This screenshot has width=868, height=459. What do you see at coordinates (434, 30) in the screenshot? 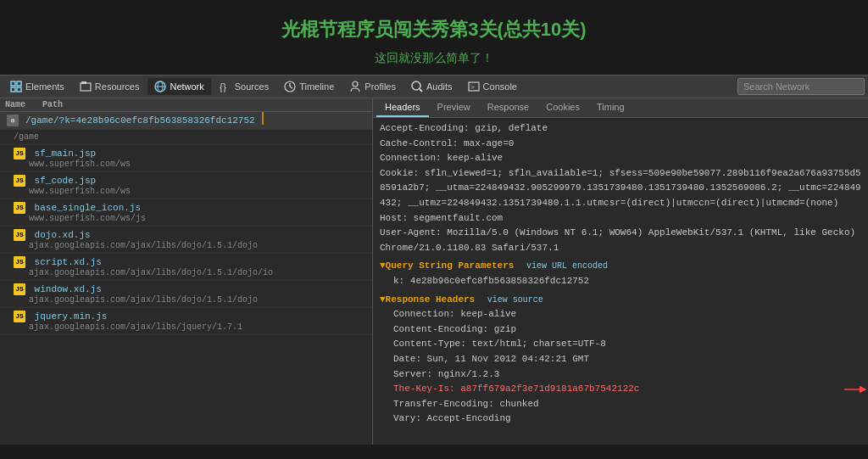
I see `banner-title: 光棍节程序员闯关秀第3关(总共10关)` at bounding box center [434, 30].